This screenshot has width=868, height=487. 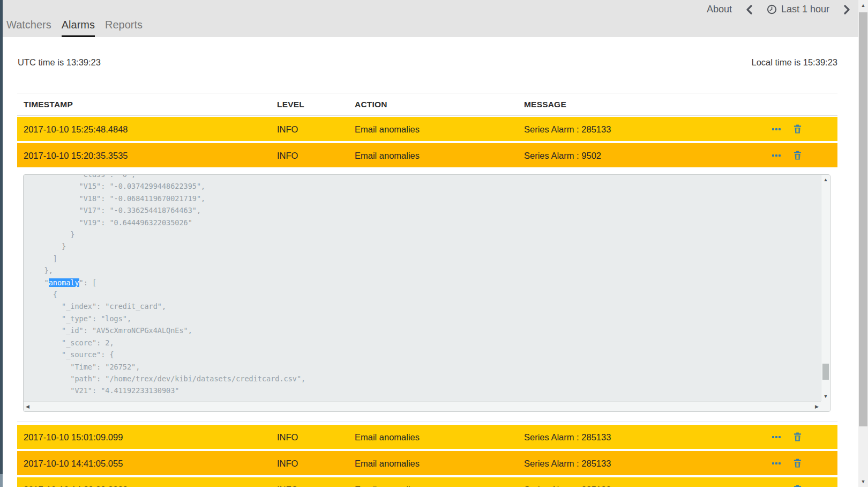 I want to click on utc-time-label: UTC time is 13:39:23, so click(x=59, y=62).